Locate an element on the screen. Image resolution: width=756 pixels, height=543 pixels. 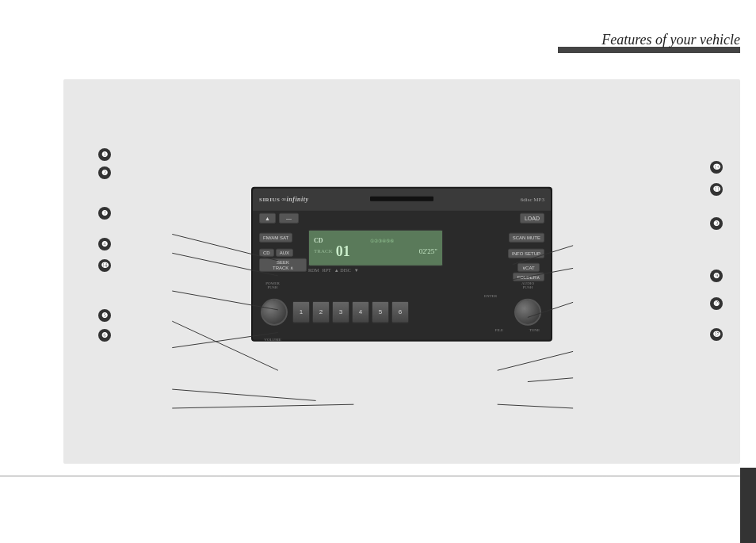
disc-slot is located at coordinates (402, 198).